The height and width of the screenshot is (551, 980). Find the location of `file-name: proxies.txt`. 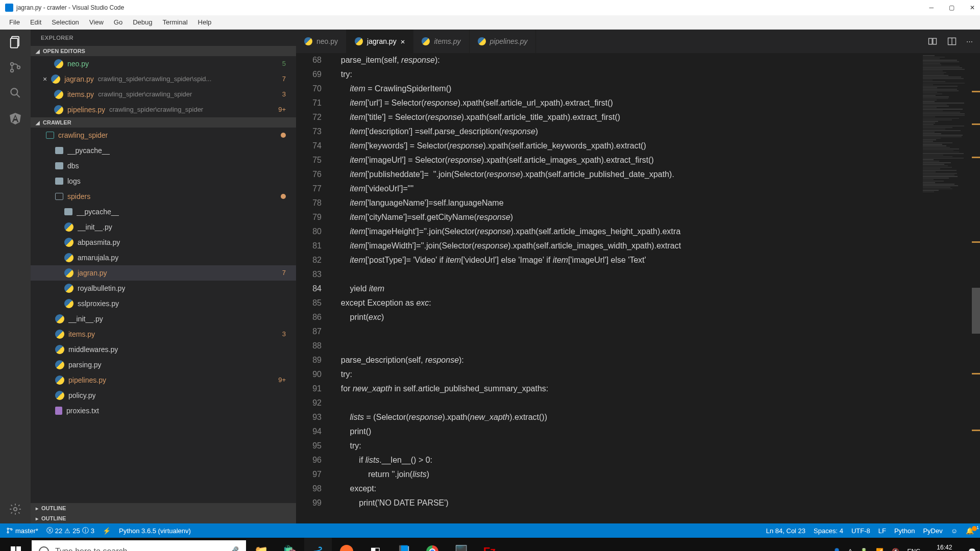

file-name: proxies.txt is located at coordinates (83, 411).